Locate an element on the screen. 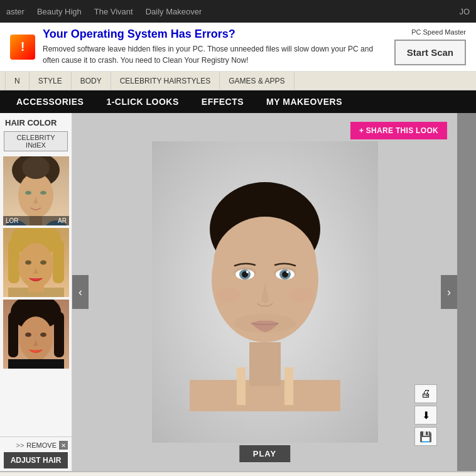 The image size is (476, 476). celebrity-photo-1: LOR AR is located at coordinates (36, 191).